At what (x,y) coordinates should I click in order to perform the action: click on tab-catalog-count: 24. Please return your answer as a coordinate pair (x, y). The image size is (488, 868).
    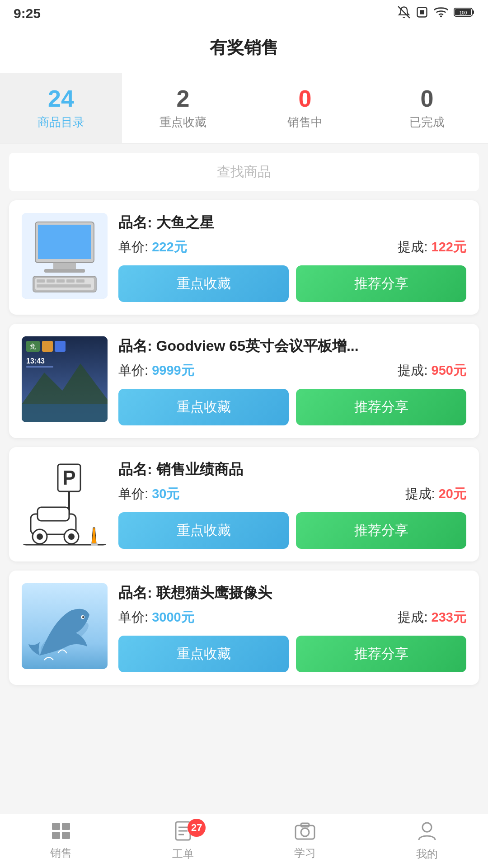
    Looking at the image, I should click on (61, 99).